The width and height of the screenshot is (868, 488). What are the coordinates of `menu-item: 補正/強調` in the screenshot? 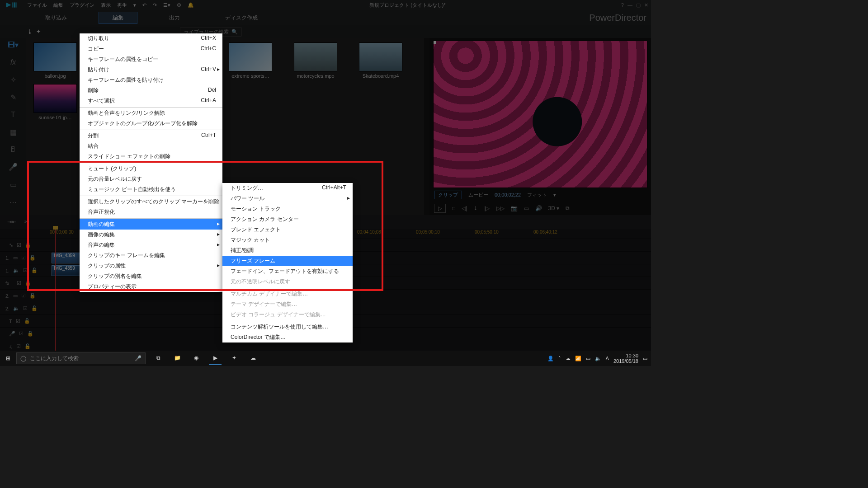 It's located at (288, 250).